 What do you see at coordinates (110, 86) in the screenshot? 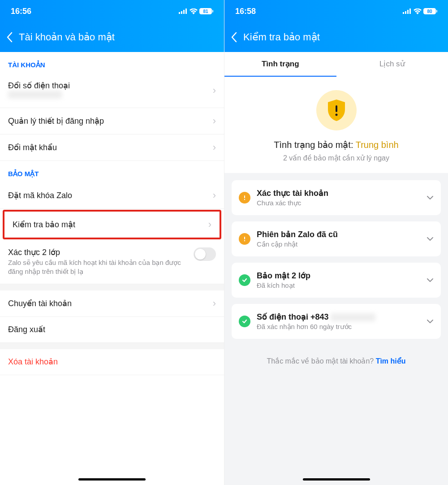
I see `row-label: Đổi số điện thoại` at bounding box center [110, 86].